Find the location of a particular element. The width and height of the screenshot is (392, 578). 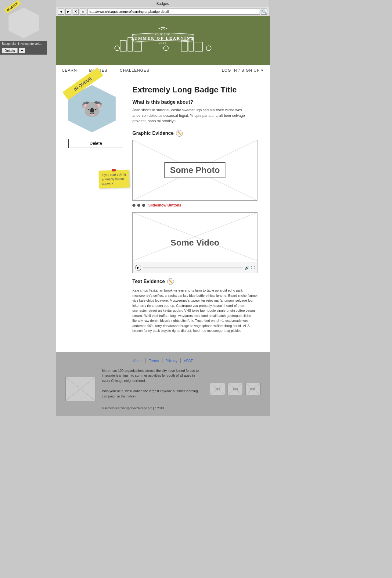

close-button: ✕ is located at coordinates (76, 12).